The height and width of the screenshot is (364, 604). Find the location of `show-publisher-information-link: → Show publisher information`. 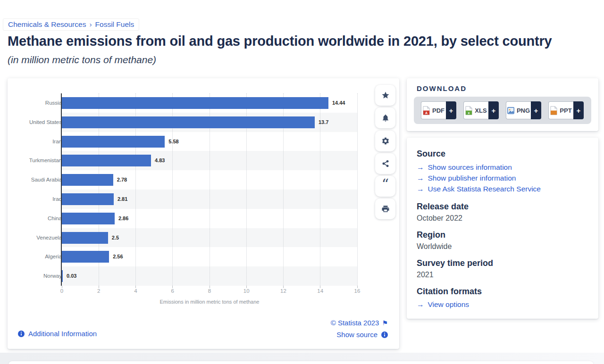

show-publisher-information-link: → Show publisher information is located at coordinates (503, 178).